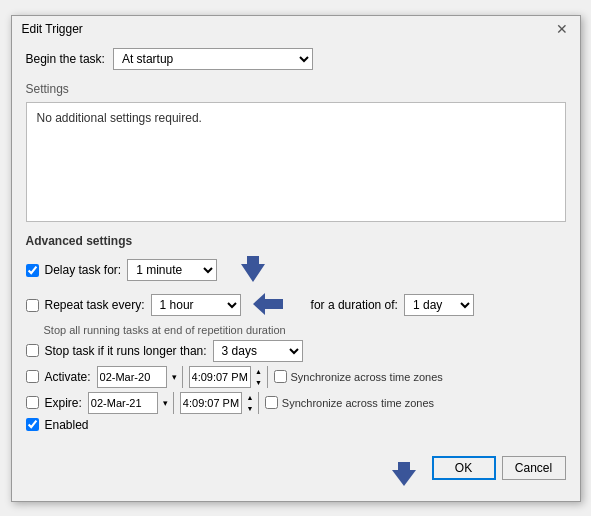 Image resolution: width=591 pixels, height=516 pixels. What do you see at coordinates (32, 376) in the screenshot?
I see `activate-checkbox` at bounding box center [32, 376].